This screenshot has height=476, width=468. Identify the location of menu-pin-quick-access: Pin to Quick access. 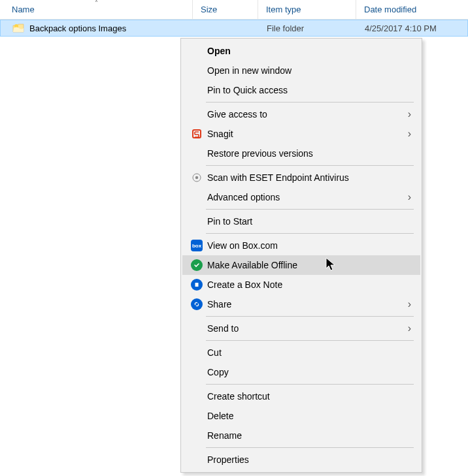
(301, 90).